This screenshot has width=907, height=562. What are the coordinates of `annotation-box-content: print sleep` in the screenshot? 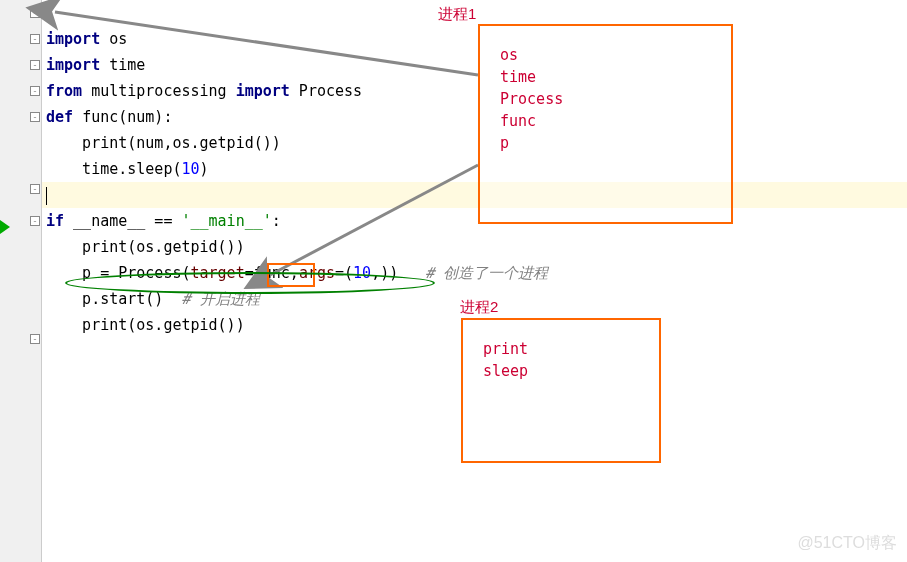 It's located at (561, 360).